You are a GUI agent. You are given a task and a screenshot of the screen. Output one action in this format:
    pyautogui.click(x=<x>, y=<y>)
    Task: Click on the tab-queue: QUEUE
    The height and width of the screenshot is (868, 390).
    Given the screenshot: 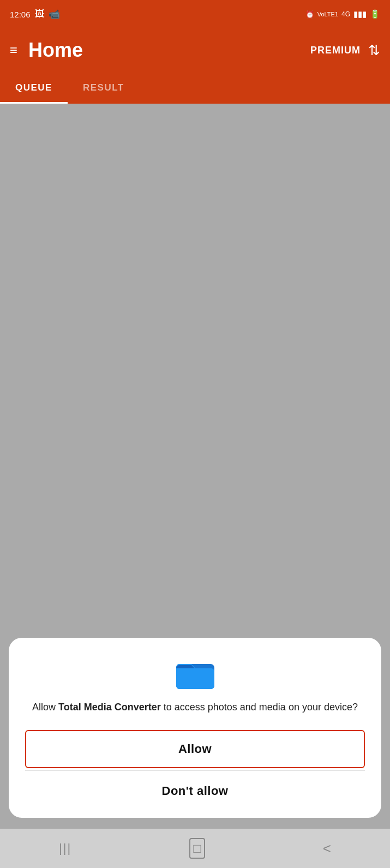 What is the action you would take?
    pyautogui.click(x=34, y=88)
    